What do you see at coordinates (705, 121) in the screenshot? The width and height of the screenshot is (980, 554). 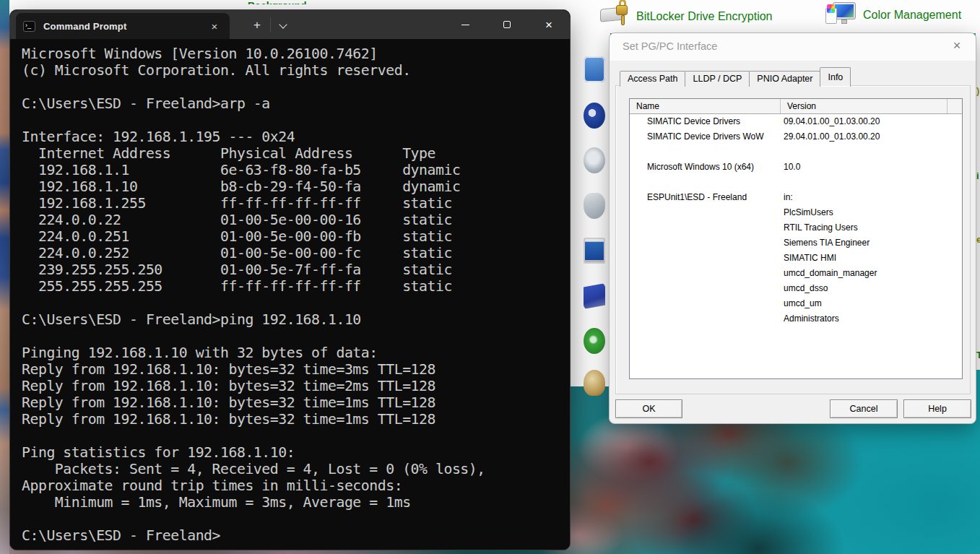 I see `cell-name: SIMATIC Device Drivers` at bounding box center [705, 121].